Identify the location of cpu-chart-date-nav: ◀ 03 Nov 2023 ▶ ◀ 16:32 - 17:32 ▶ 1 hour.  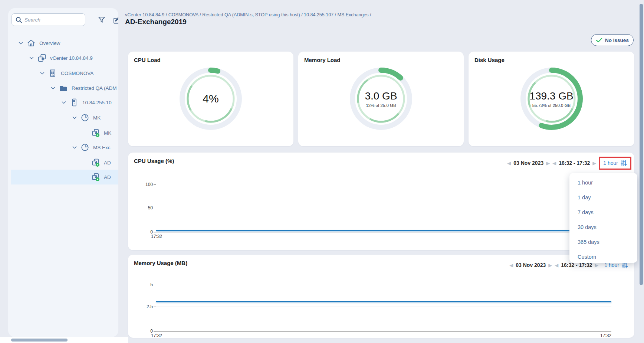
(569, 163).